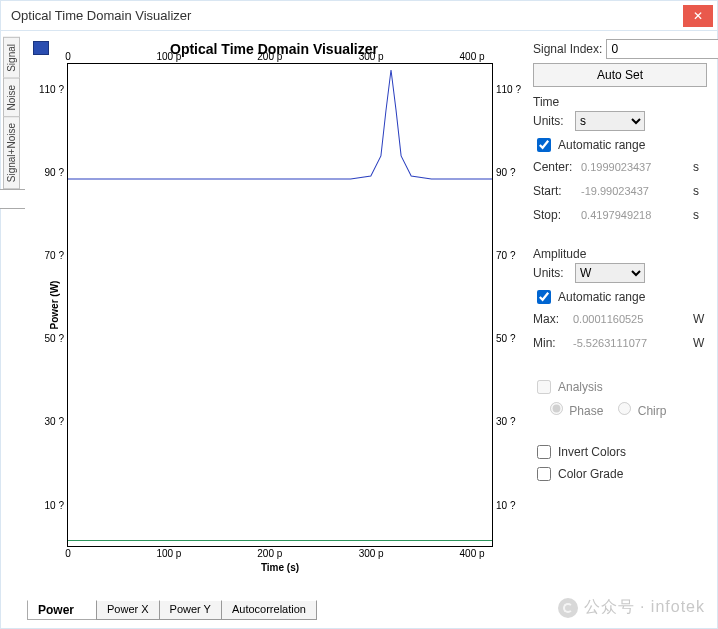 The image size is (718, 629). What do you see at coordinates (12, 152) in the screenshot?
I see `left-tab-signal-noise: Signal+Noise` at bounding box center [12, 152].